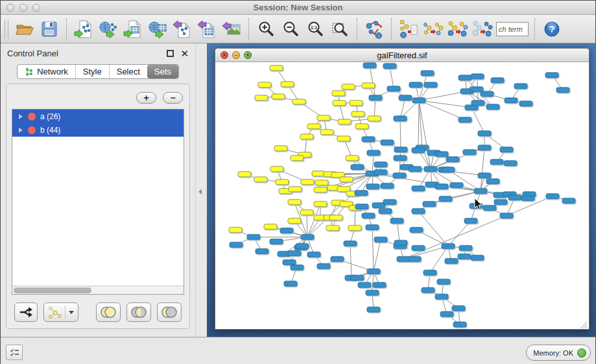 This screenshot has height=364, width=596. I want to click on split-set-button, so click(26, 312).